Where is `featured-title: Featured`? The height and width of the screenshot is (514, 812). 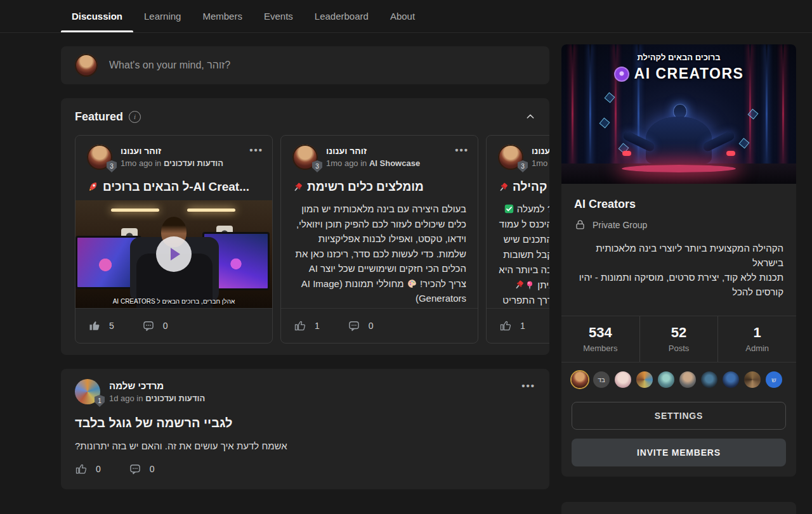 featured-title: Featured is located at coordinates (99, 117).